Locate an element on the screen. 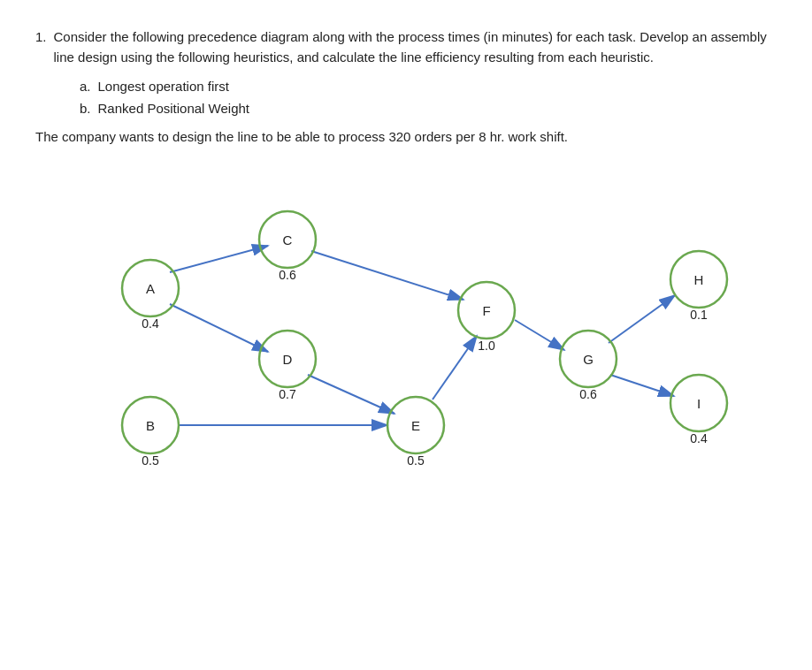  edge-a-c is located at coordinates (219, 259).